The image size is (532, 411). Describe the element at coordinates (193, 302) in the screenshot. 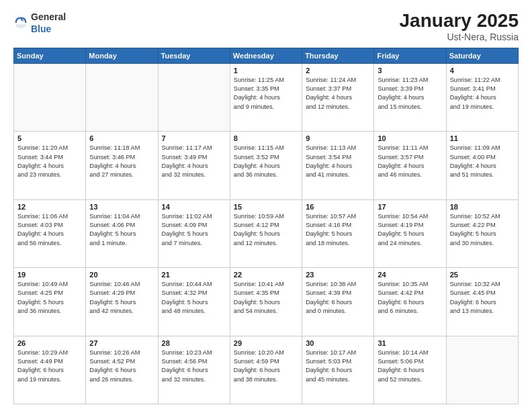

I see `calendar-day-cell: 21Sunrise: 10:44 AMSunset: 4:32 PMDaylig…` at that location.